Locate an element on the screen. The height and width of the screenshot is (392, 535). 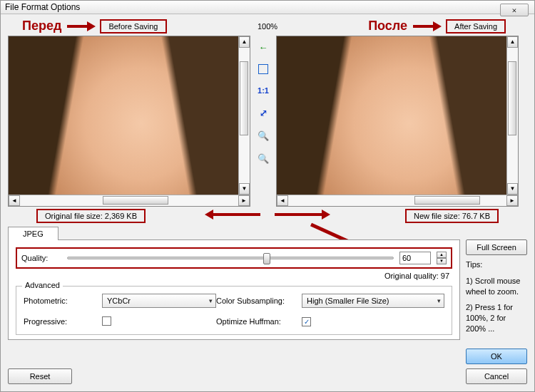
arrow-left-icon is located at coordinates (232, 215).